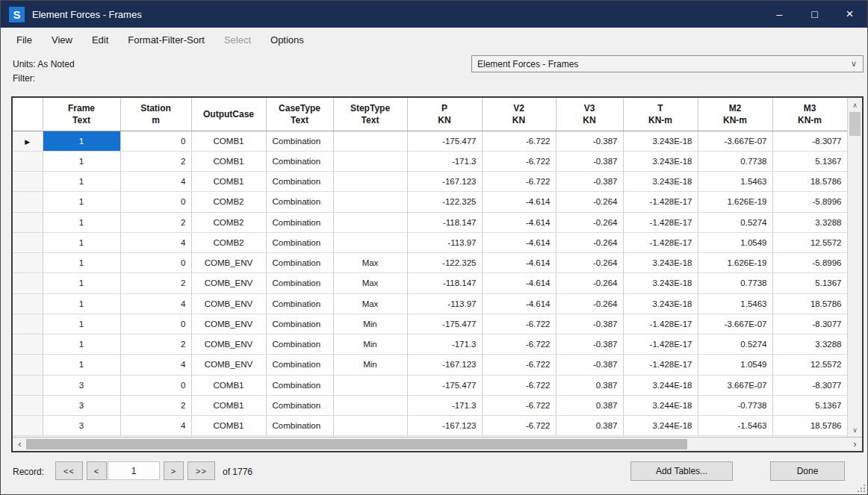 This screenshot has width=868, height=495. Describe the element at coordinates (518, 263) in the screenshot. I see `cell-v2: -4.614` at that location.